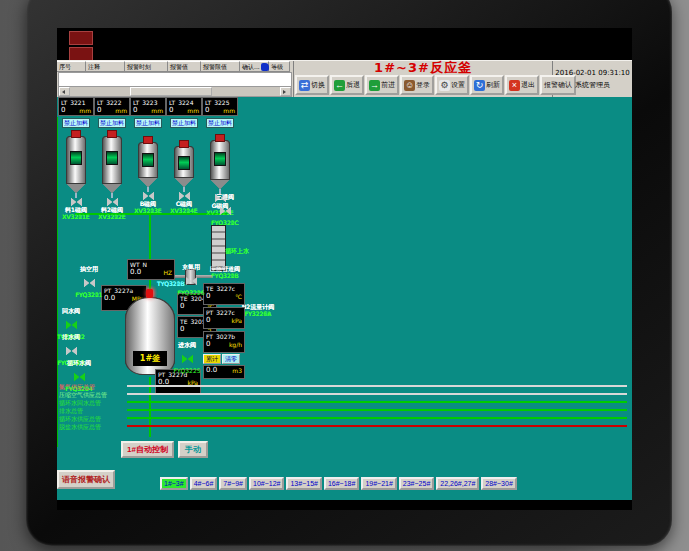  I want to click on toolbar-button-label: 设置, so click(458, 85).